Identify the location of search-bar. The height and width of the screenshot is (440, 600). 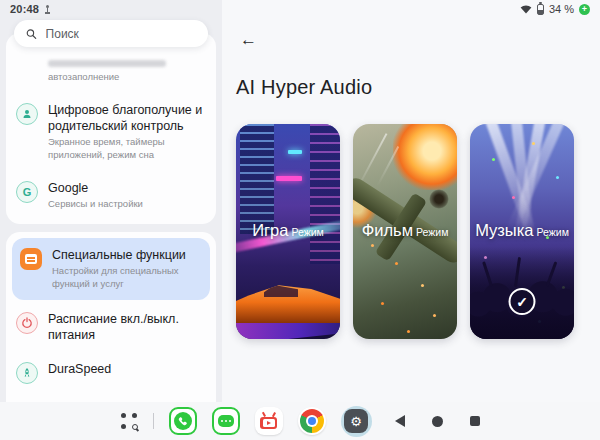
(111, 34).